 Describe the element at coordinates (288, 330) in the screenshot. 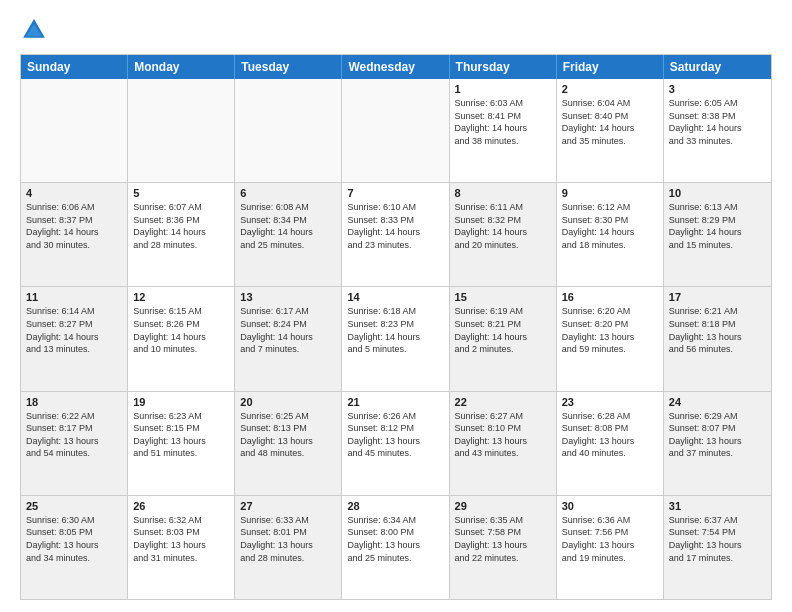

I see `day-info: Sunrise: 6:17 AM Sunset: 8:24 PM Dayligh…` at that location.